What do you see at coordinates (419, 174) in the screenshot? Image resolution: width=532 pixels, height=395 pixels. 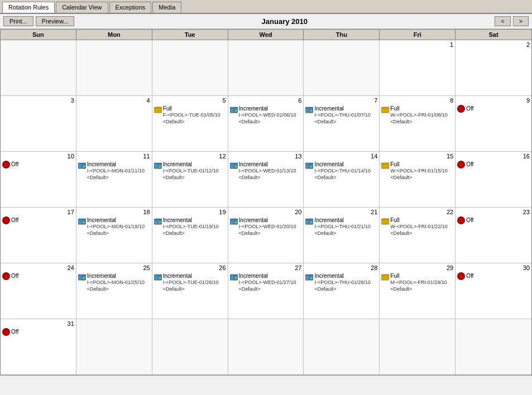 I see `event-detail: W-<POOL>-FRI-01/15/10 <Default>` at bounding box center [419, 174].